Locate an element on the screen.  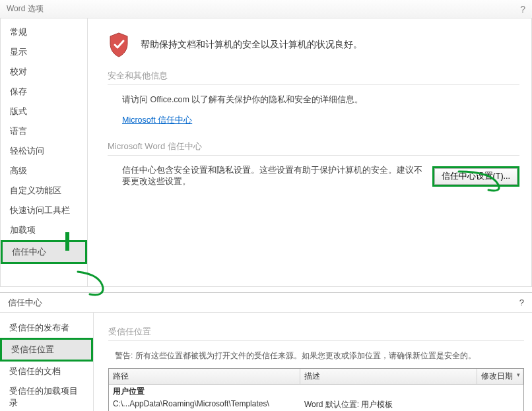
sidebar-item: 加载项 is located at coordinates (44, 230).